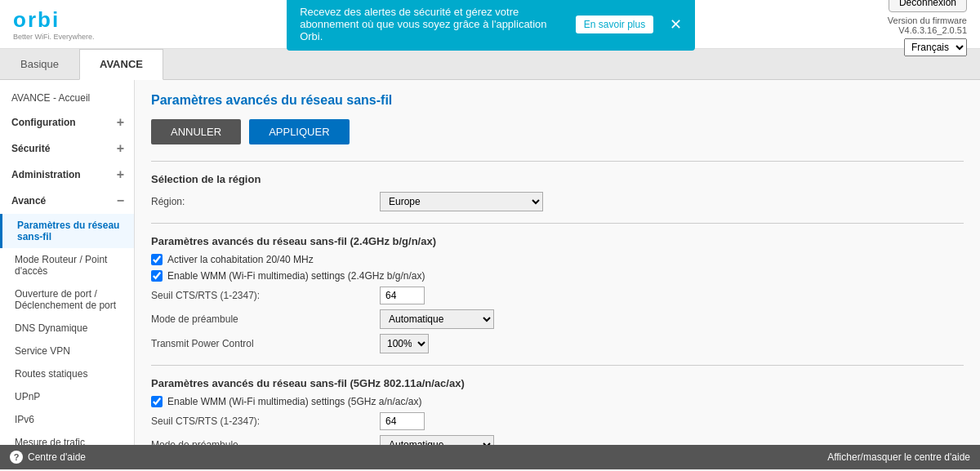  I want to click on preambule24-row: Mode de préambule Automatique Long Short, so click(557, 319).